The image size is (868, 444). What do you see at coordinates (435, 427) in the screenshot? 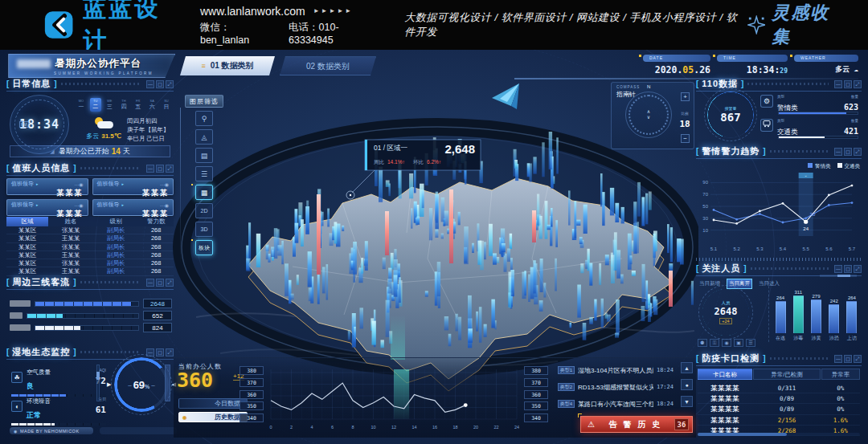
I see `svg-text: 16` at bounding box center [435, 427].